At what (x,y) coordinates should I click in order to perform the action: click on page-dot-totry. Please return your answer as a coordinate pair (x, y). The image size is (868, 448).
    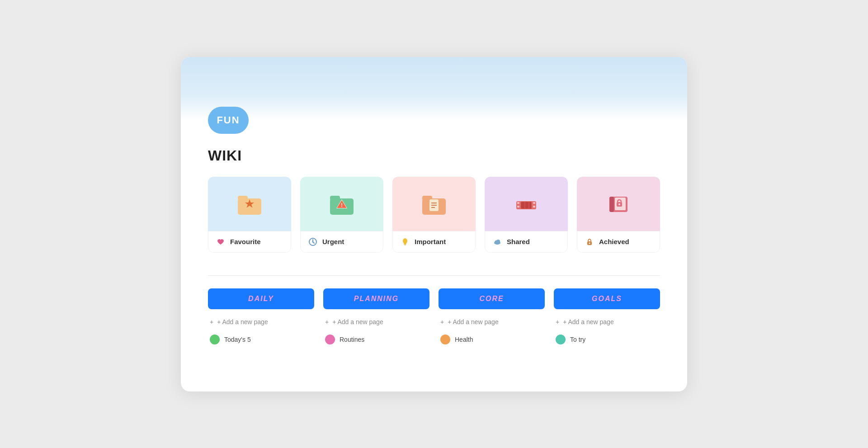
    Looking at the image, I should click on (561, 340).